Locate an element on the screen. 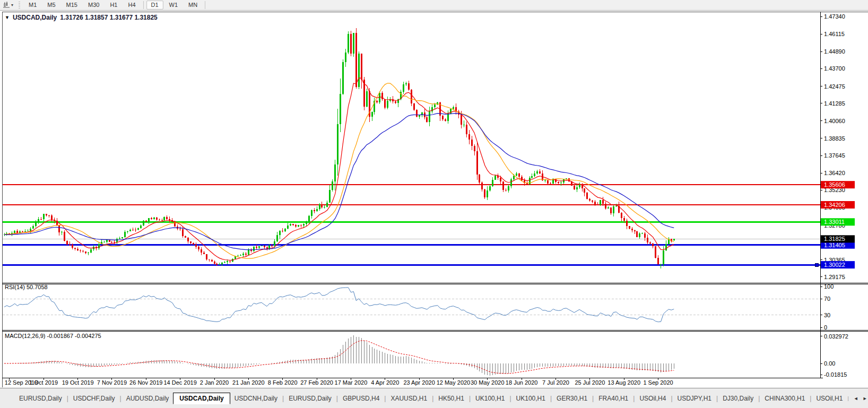  svg-text: 0.032972 is located at coordinates (836, 336).